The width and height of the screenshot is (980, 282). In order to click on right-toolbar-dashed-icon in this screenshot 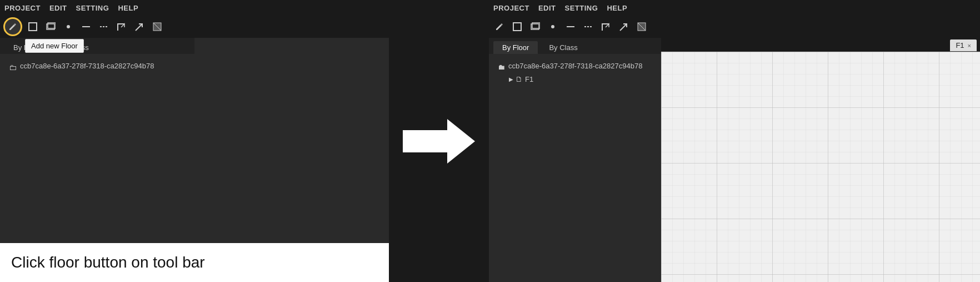, I will do `click(588, 27)`.